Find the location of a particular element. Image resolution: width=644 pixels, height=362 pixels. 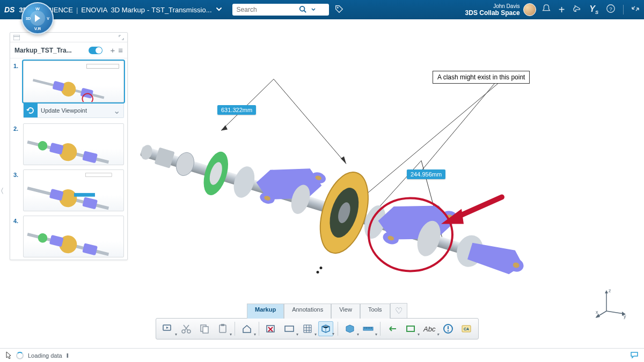

cut-button is located at coordinates (186, 329).